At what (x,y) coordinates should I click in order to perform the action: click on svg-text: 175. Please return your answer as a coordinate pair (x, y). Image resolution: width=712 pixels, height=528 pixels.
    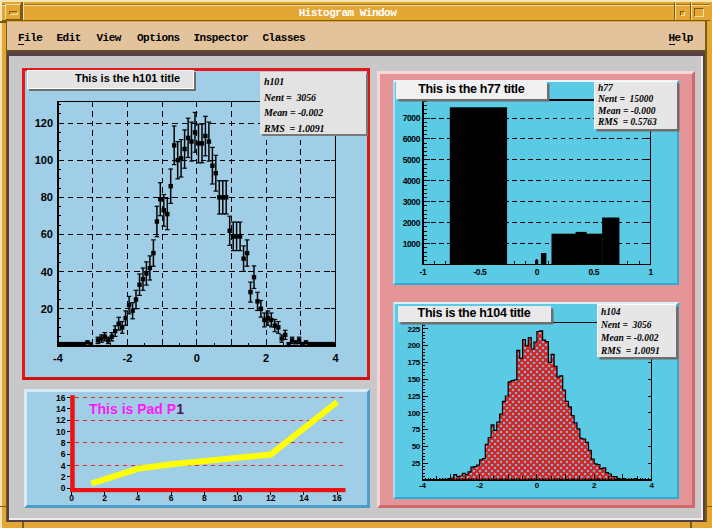
    Looking at the image, I should click on (414, 362).